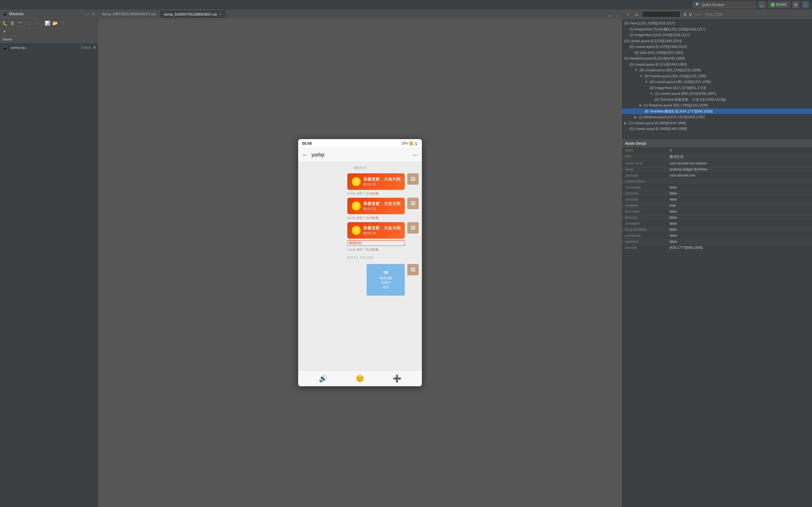  Describe the element at coordinates (717, 88) in the screenshot. I see `tree-node-11: (0) ImageView [417,1579][561,1723]` at that location.